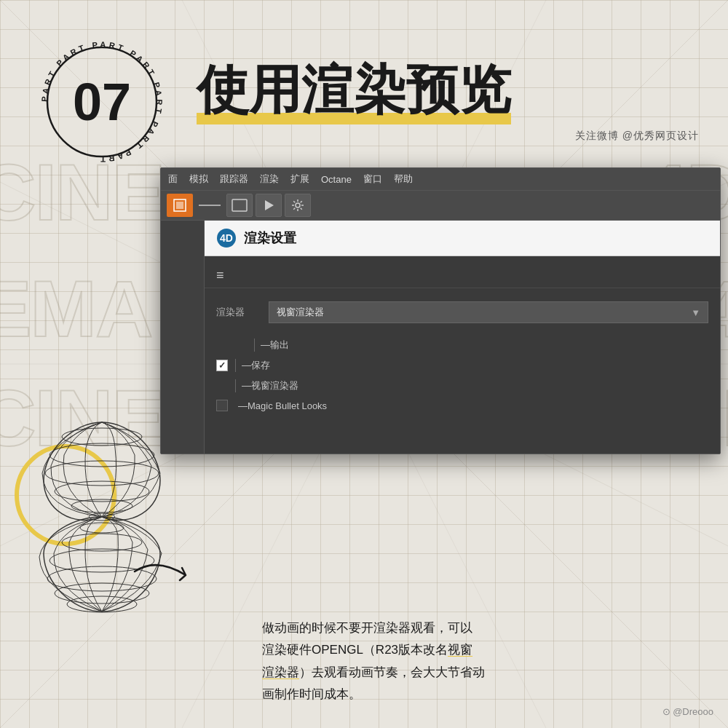 The height and width of the screenshot is (728, 728). What do you see at coordinates (462, 375) in the screenshot?
I see `tree-section: —输出 ✓ —保存 —视窗渲染器` at bounding box center [462, 375].